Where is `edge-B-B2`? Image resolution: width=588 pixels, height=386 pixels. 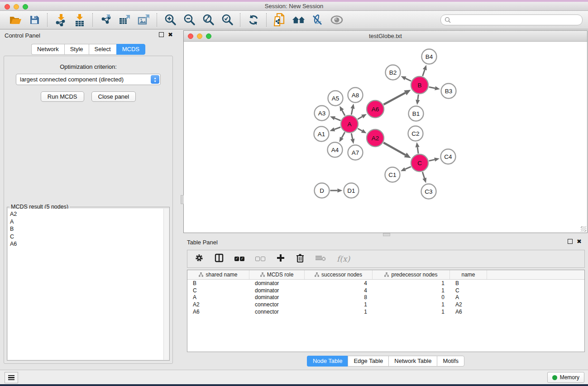 edge-B-B2 is located at coordinates (408, 80).